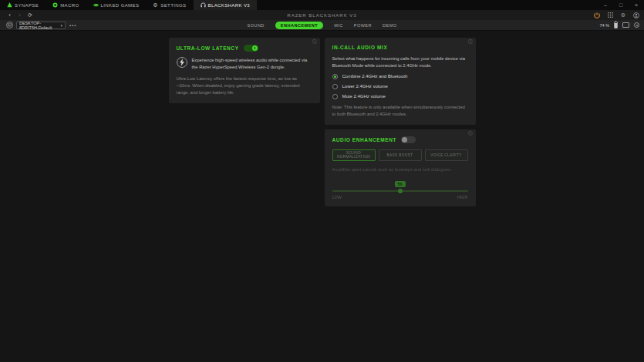 This screenshot has height=362, width=644. Describe the element at coordinates (621, 5) in the screenshot. I see `maximize-button: □` at that location.